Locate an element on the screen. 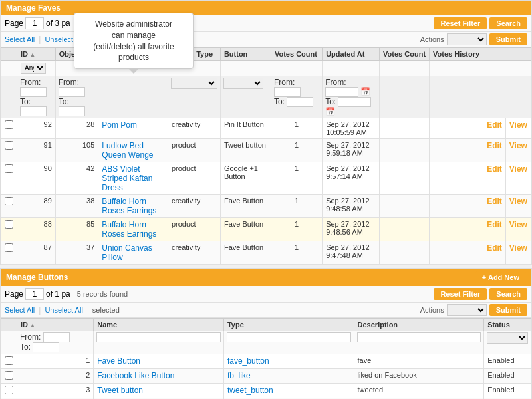  faves-filter-id-to is located at coordinates (33, 112).